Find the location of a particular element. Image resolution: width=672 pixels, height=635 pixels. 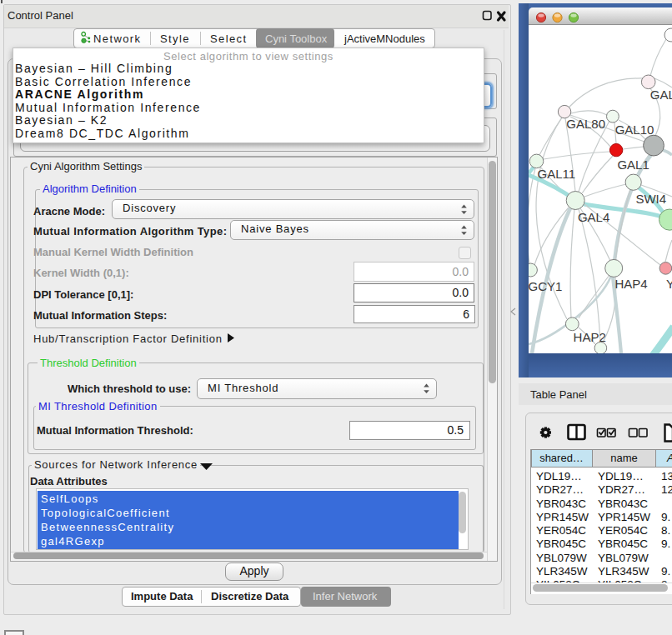

svg-text: GAL1 is located at coordinates (633, 165).